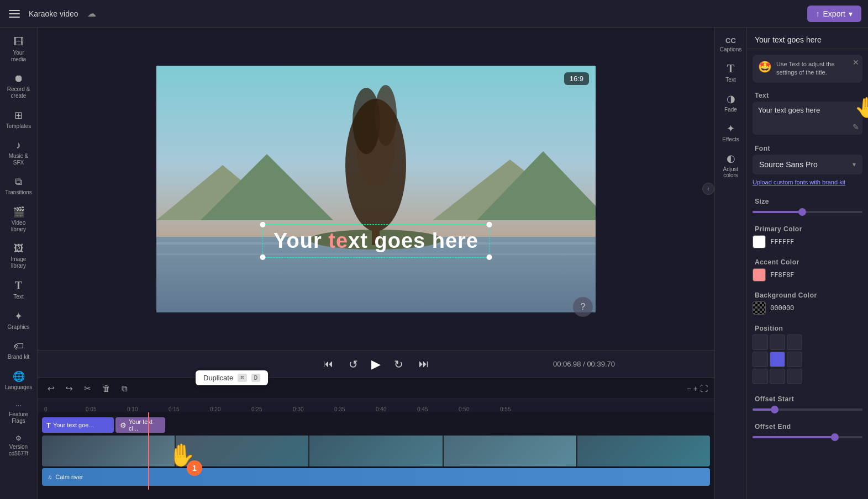  Describe the element at coordinates (19, 186) in the screenshot. I see `sidebar-item-transitions: ⧉ Transitions` at that location.